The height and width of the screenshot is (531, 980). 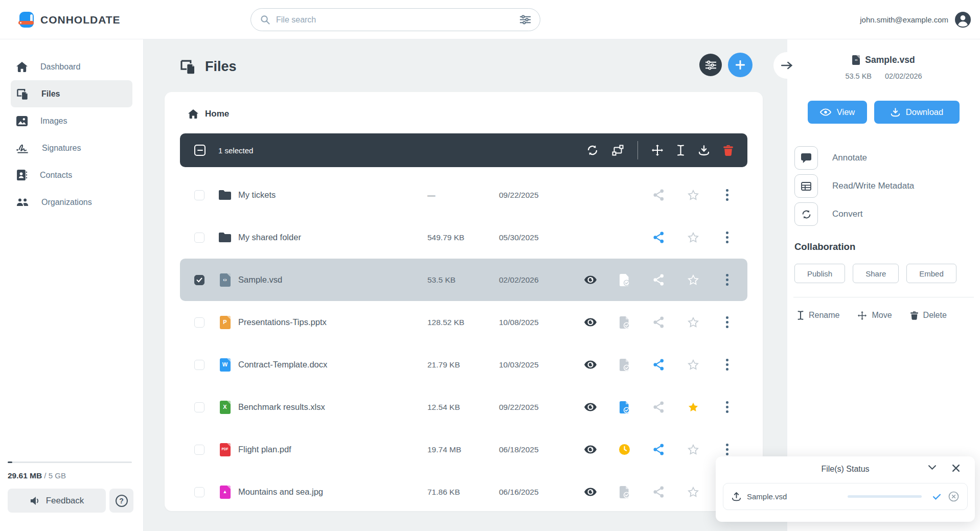 What do you see at coordinates (193, 114) in the screenshot?
I see `home-icon` at bounding box center [193, 114].